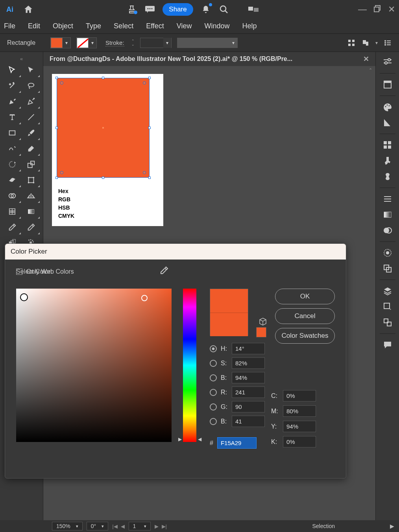  I want to click on menu-window: Window, so click(217, 26).